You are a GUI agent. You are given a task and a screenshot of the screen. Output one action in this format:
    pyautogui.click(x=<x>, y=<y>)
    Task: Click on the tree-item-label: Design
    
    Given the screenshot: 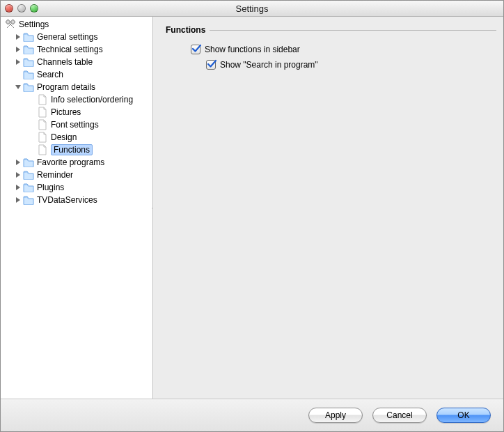 What is the action you would take?
    pyautogui.click(x=64, y=137)
    